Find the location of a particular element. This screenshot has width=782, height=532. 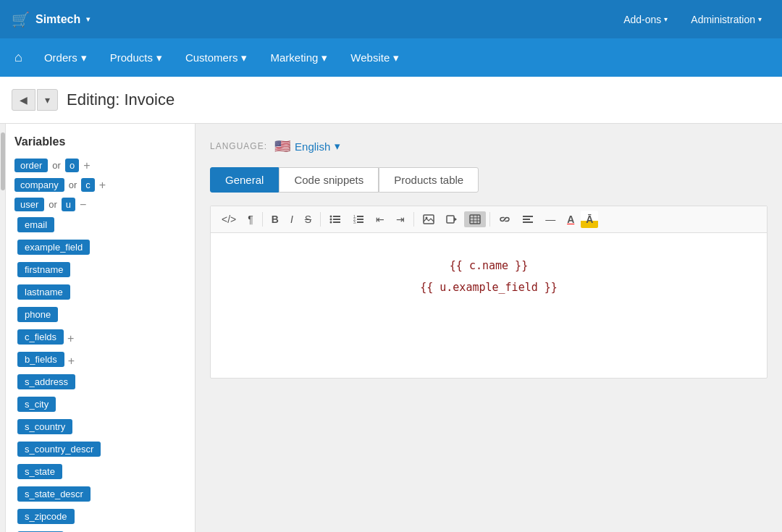

var-email: email is located at coordinates (36, 224).